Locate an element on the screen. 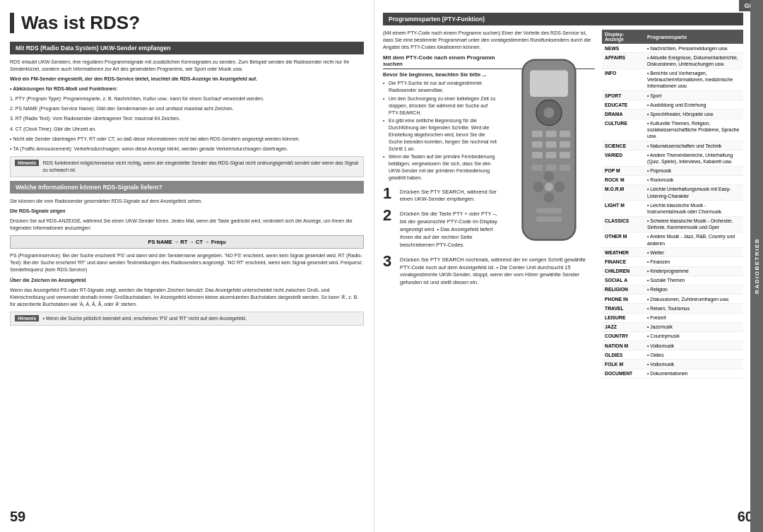  table-row: LIGHT M• Leichte klassische Musik - Inst… is located at coordinates (673, 208).